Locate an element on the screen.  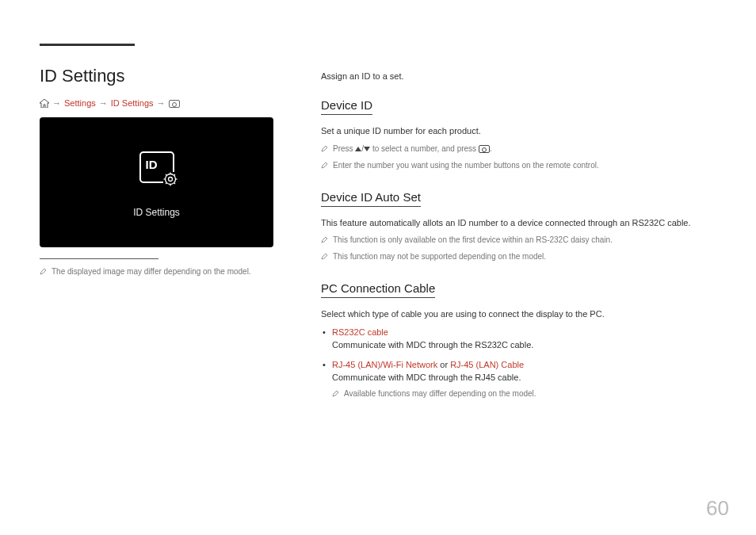
list-item: RS232C cable Communicate with MDC throug… is located at coordinates (525, 339).